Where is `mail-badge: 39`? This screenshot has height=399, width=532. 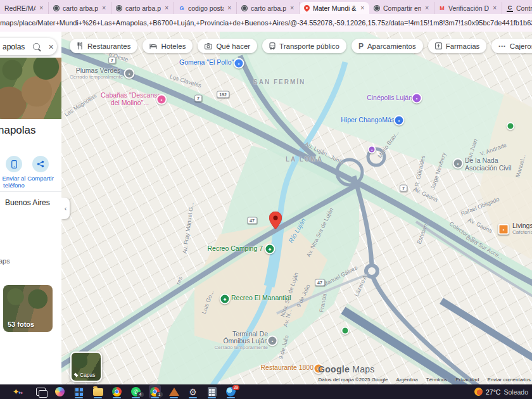 mail-badge: 39 is located at coordinates (236, 388).